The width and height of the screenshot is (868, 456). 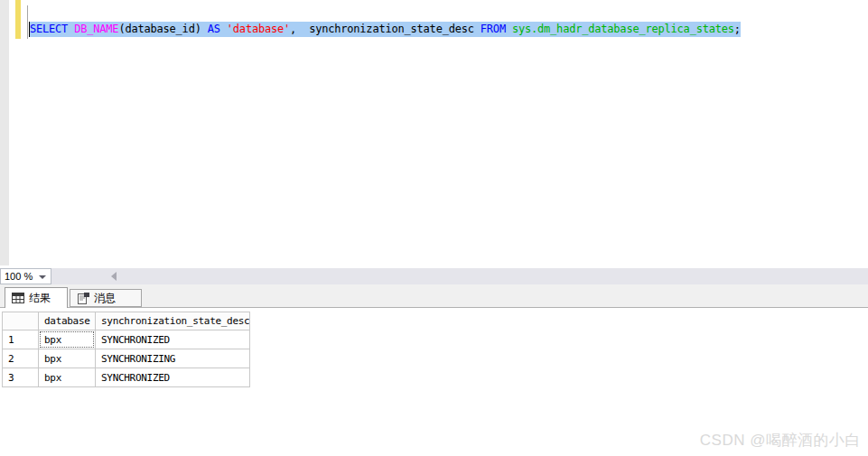 What do you see at coordinates (497, 29) in the screenshot?
I see `sql-token: FROM` at bounding box center [497, 29].